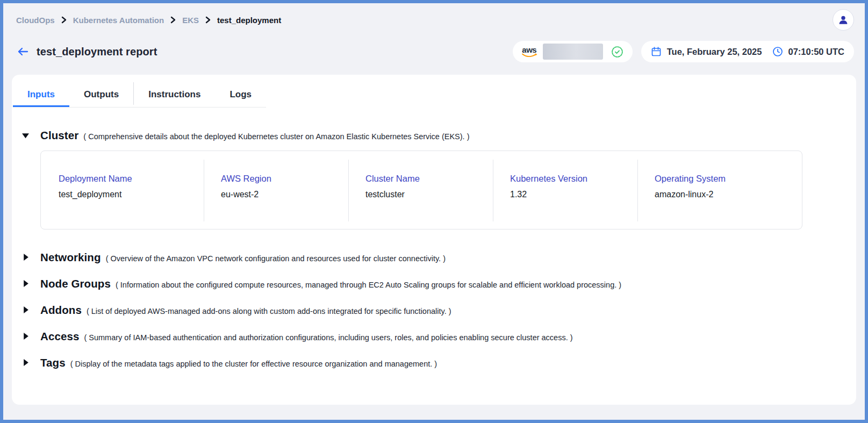 This screenshot has height=423, width=868. Describe the element at coordinates (41, 94) in the screenshot. I see `tab-inputs: Inputs` at that location.